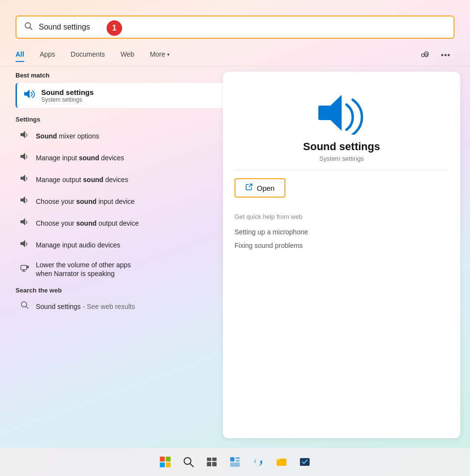  What do you see at coordinates (122, 136) in the screenshot?
I see `settings-item-mixer: Sound mixer options ›` at bounding box center [122, 136].